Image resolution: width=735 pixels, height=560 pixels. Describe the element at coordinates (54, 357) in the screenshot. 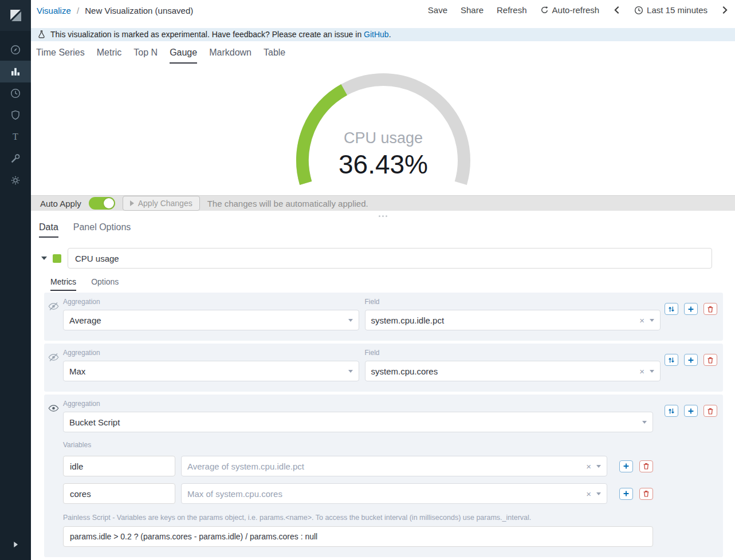

I see `eye-slash-icon` at that location.